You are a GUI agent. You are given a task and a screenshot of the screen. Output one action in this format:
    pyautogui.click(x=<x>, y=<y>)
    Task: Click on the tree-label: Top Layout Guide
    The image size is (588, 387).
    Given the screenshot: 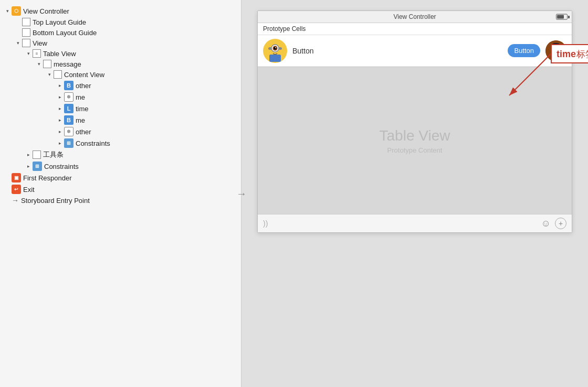 What is the action you would take?
    pyautogui.click(x=59, y=22)
    